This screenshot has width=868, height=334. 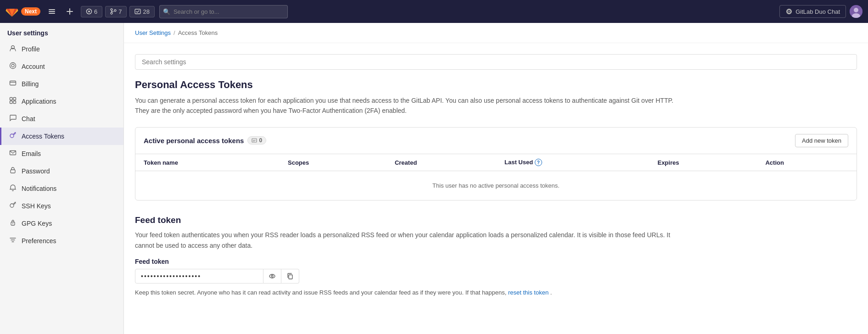 What do you see at coordinates (92, 12) in the screenshot?
I see `issues-btn: 6` at bounding box center [92, 12].